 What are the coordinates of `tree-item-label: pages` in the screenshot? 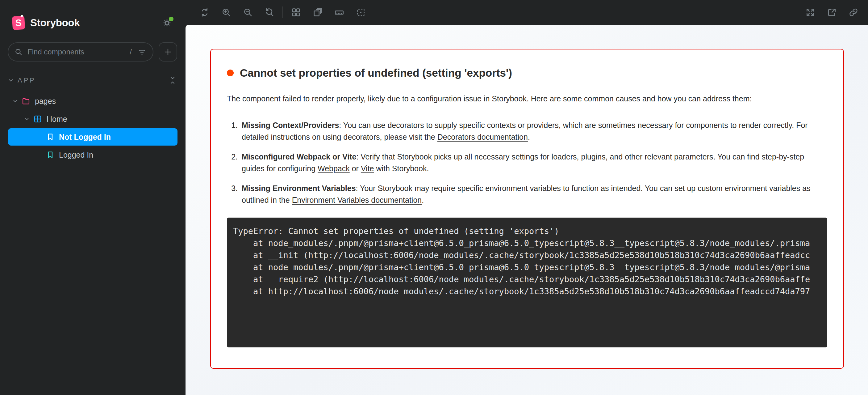 It's located at (45, 101).